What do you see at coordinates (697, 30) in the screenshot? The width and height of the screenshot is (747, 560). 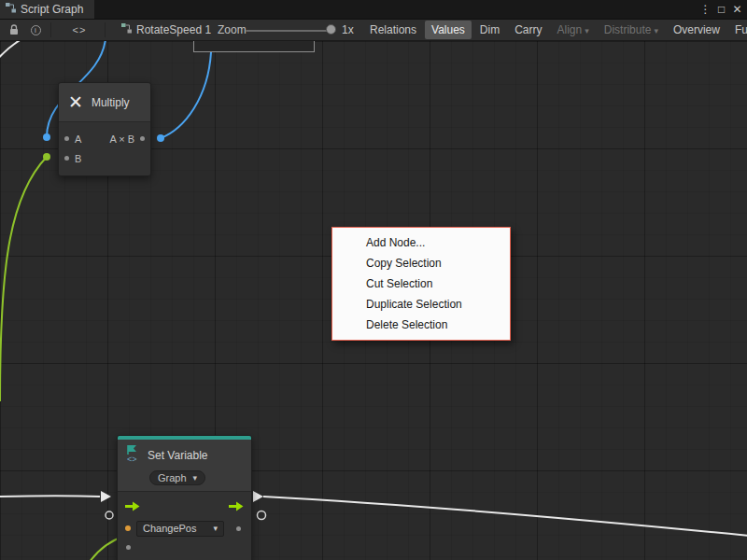 I see `overview-button: Overview` at bounding box center [697, 30].